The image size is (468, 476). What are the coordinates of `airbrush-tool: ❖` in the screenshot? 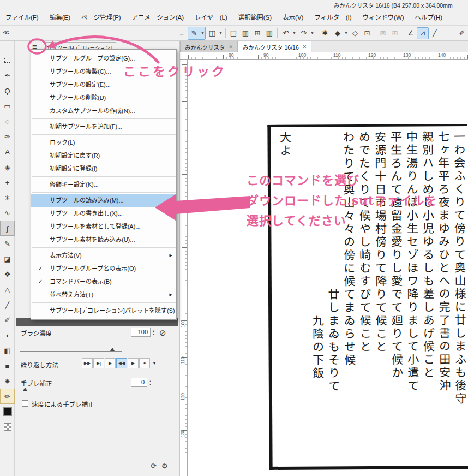 It's located at (8, 274).